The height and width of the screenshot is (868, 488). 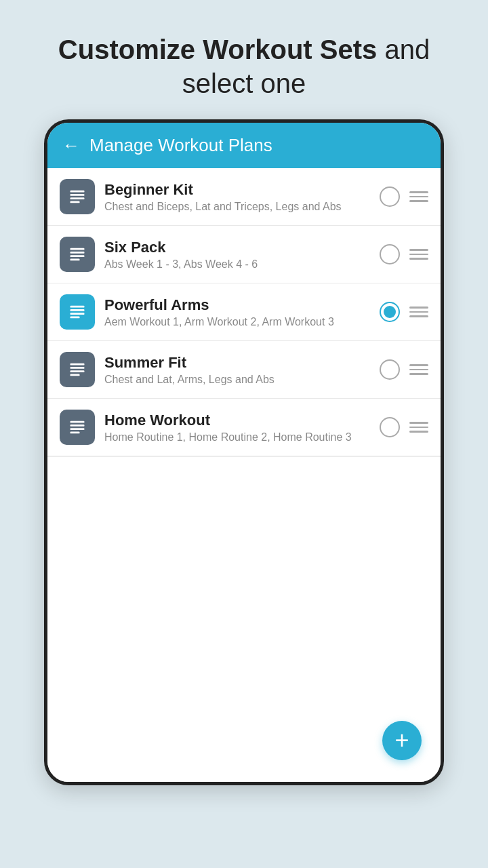 What do you see at coordinates (244, 312) in the screenshot?
I see `workout-item-powerful-arms: Powerful ArmsAem Workout 1, Arm Workout …` at bounding box center [244, 312].